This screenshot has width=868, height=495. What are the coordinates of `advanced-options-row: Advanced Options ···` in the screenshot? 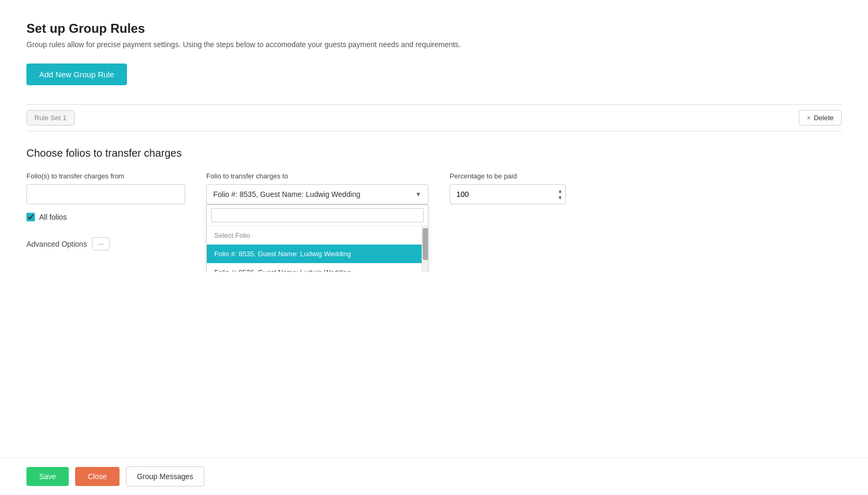 It's located at (434, 244).